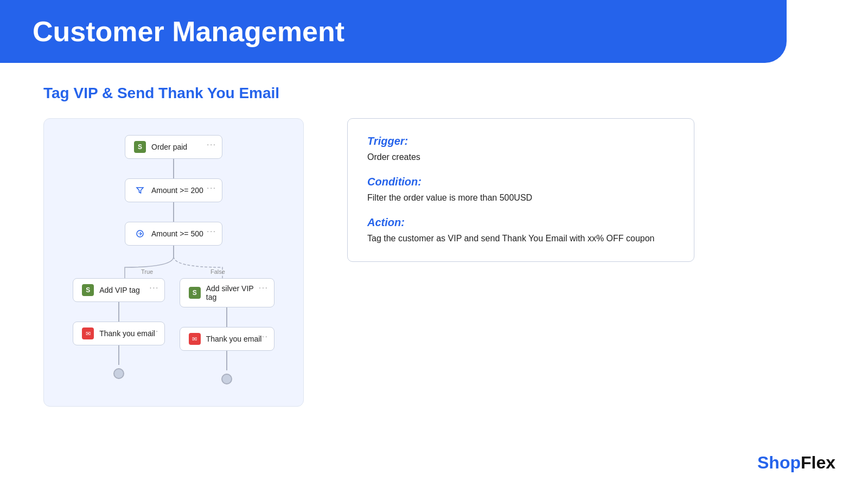 This screenshot has height=488, width=868. Describe the element at coordinates (119, 374) in the screenshot. I see `end-circle-left` at that location.